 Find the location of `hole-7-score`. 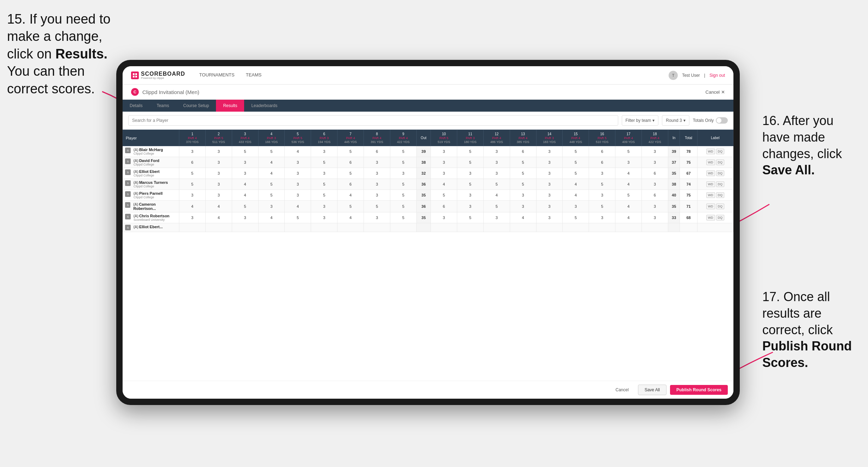

hole-7-score is located at coordinates (351, 228).